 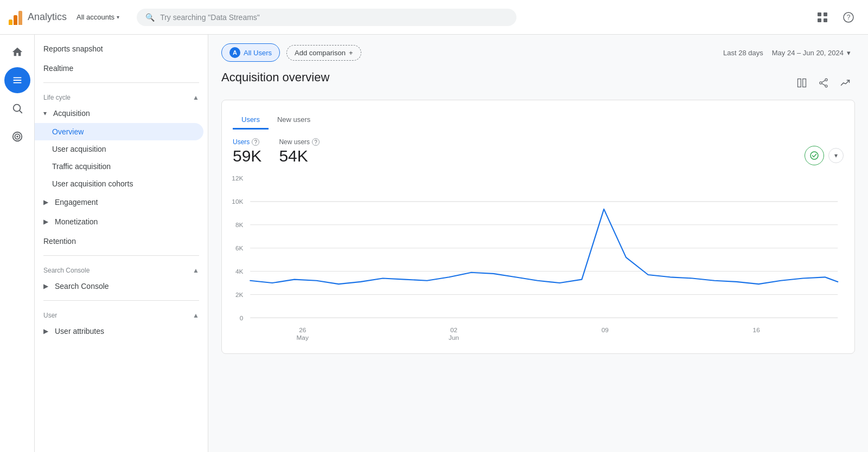 What do you see at coordinates (17, 80) in the screenshot?
I see `sidebar-icon-reports` at bounding box center [17, 80].